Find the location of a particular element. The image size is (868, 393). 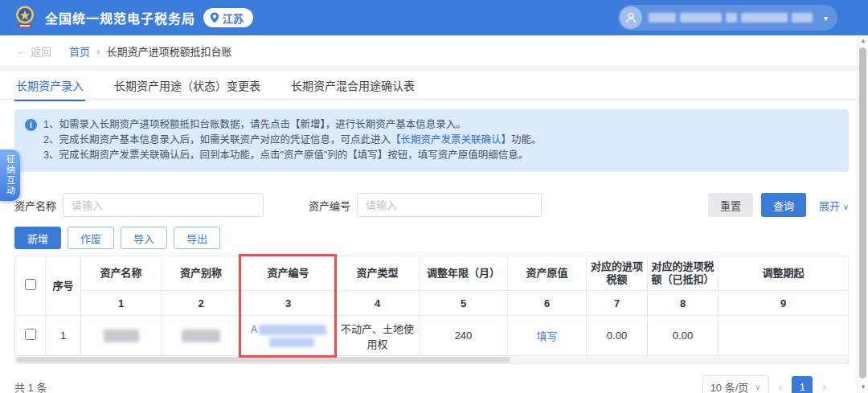

row-asset-name is located at coordinates (121, 336).